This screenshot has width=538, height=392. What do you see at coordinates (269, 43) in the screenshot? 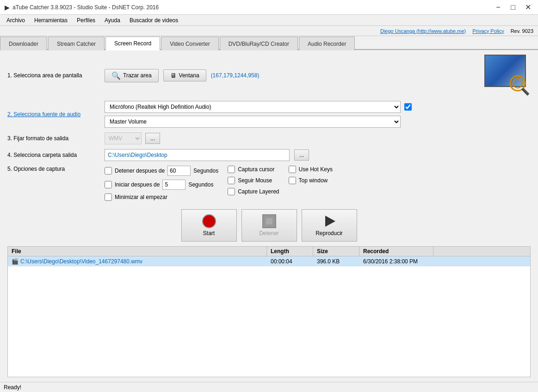
I see `tabs-bar: Downloader Stream Catcher Screen Record …` at bounding box center [269, 43].